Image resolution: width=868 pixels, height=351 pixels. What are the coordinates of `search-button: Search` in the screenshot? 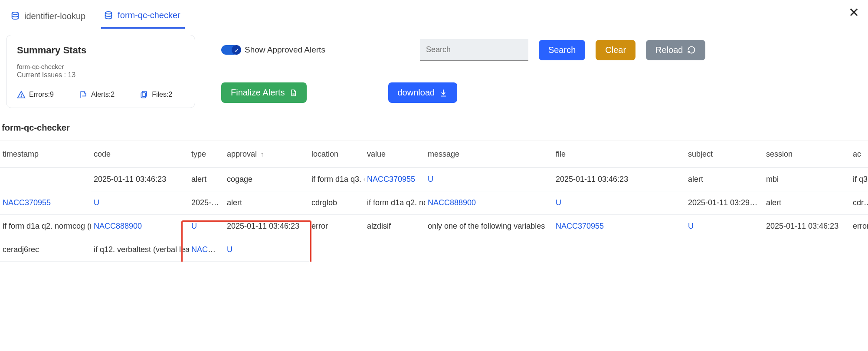 It's located at (562, 50).